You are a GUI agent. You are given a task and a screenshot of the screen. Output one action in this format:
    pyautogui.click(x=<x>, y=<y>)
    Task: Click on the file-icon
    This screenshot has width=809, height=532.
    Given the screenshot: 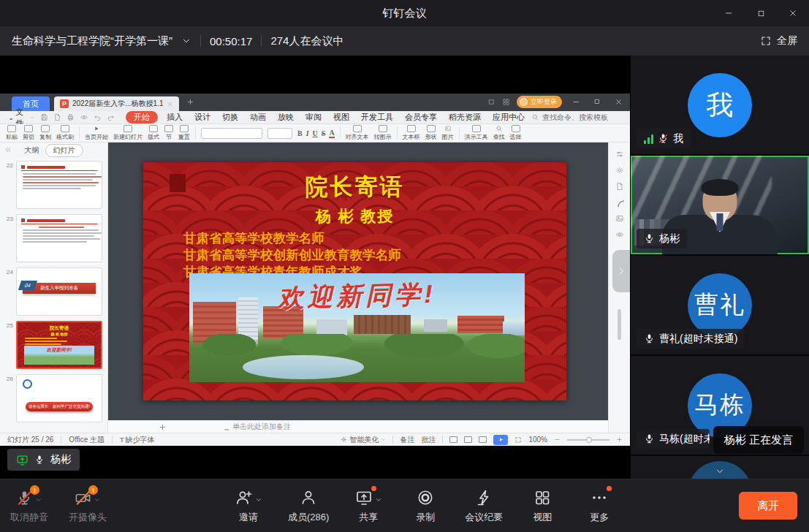 What is the action you would take?
    pyautogui.click(x=57, y=117)
    